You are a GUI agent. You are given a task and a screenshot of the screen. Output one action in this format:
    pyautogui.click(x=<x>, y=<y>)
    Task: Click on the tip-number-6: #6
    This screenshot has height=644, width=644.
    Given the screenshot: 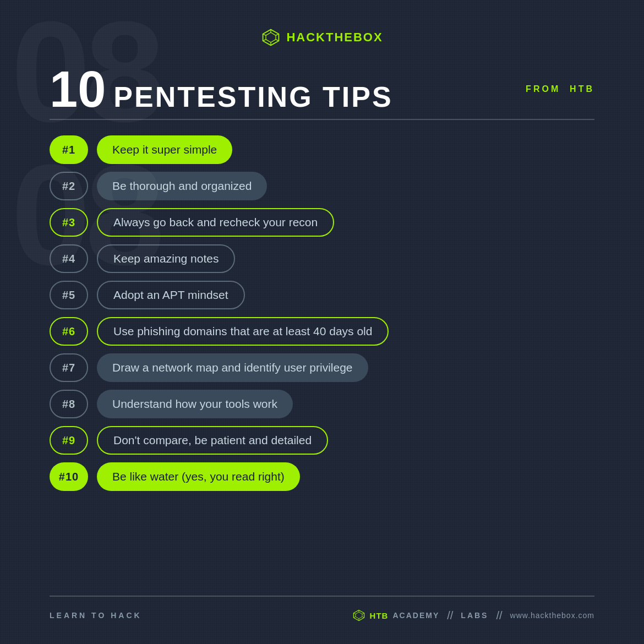 What is the action you would take?
    pyautogui.click(x=69, y=331)
    